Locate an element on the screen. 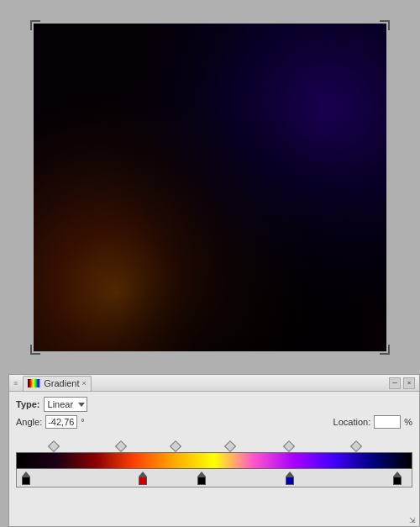 This screenshot has width=420, height=527. tab-close-button: × is located at coordinates (84, 383).